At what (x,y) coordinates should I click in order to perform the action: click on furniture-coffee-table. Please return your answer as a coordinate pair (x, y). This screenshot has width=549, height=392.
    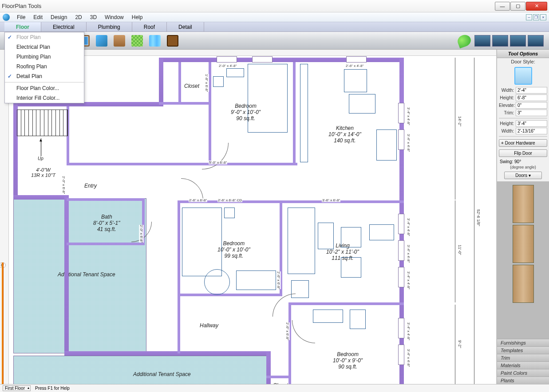
    Looking at the image, I should click on (326, 236).